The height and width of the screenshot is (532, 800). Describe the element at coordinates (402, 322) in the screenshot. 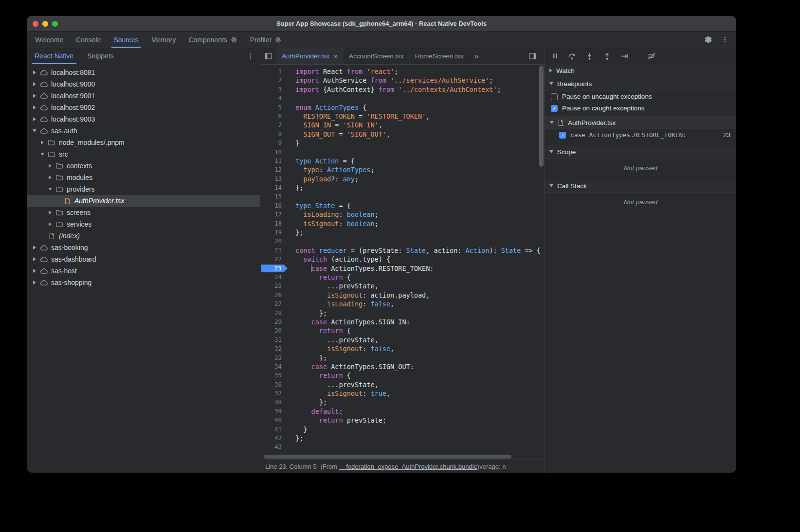

I see `code-line-29: 29 case ActionTypes.SIGN_IN:` at that location.